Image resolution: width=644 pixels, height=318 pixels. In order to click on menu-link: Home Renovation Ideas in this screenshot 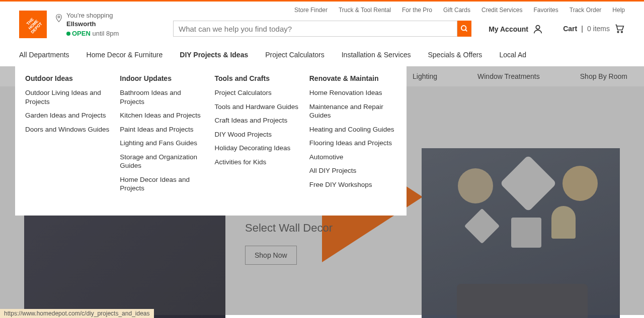, I will do `click(353, 93)`.